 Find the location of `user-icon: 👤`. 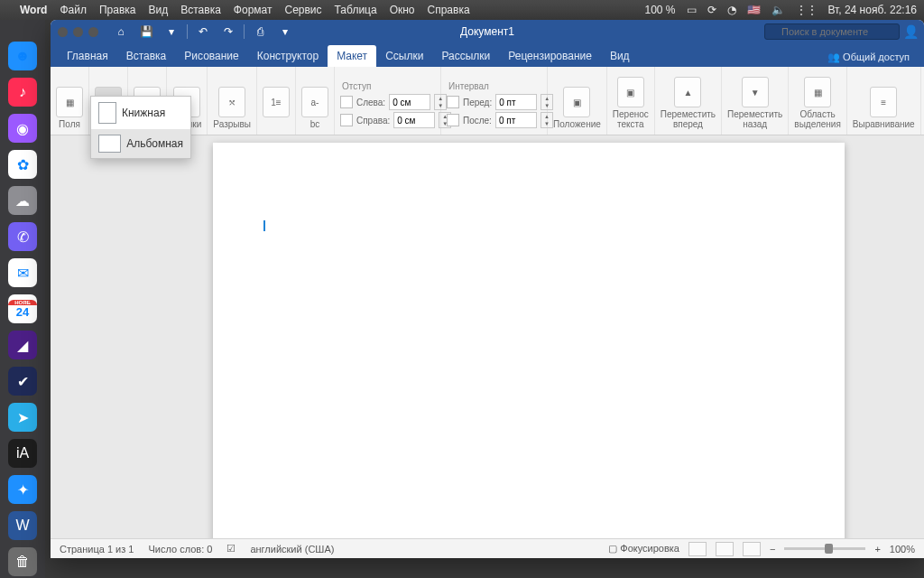

user-icon: 👤 is located at coordinates (911, 32).